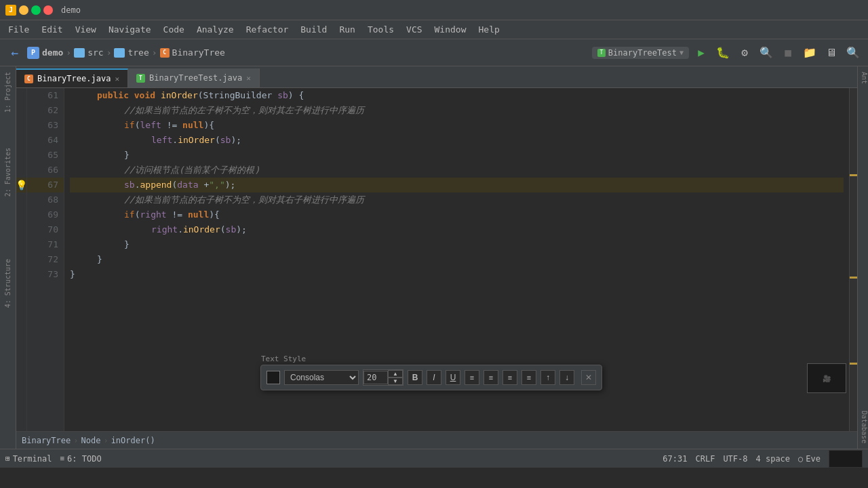 This screenshot has height=488, width=868. Describe the element at coordinates (510, 378) in the screenshot. I see `align-right-button: ≡` at that location.